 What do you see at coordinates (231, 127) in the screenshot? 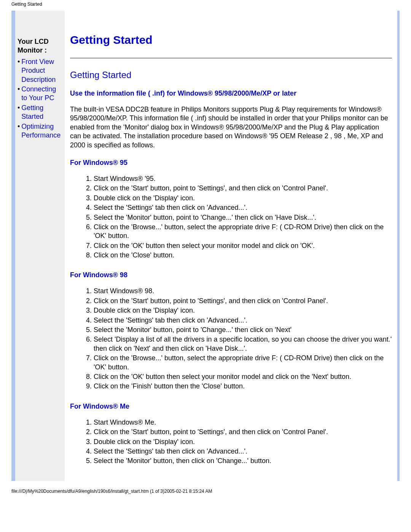
I see `intro-paragraph: The built-in VESA DDC2B feature in Phili…` at bounding box center [231, 127].